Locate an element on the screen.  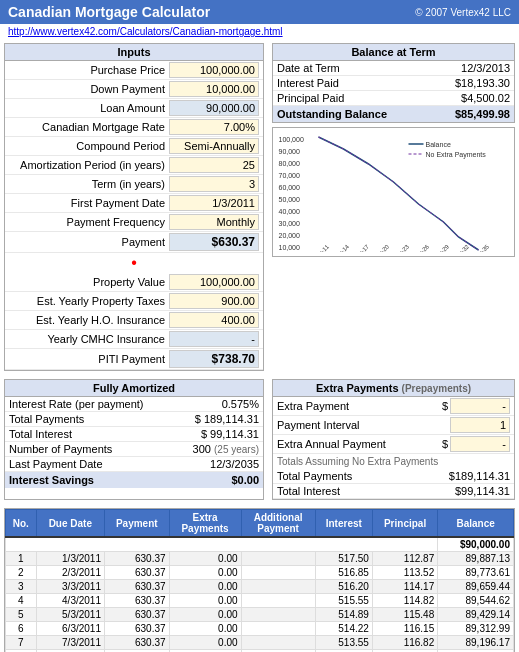
cell-interest: 514.89 is located at coordinates (344, 615).